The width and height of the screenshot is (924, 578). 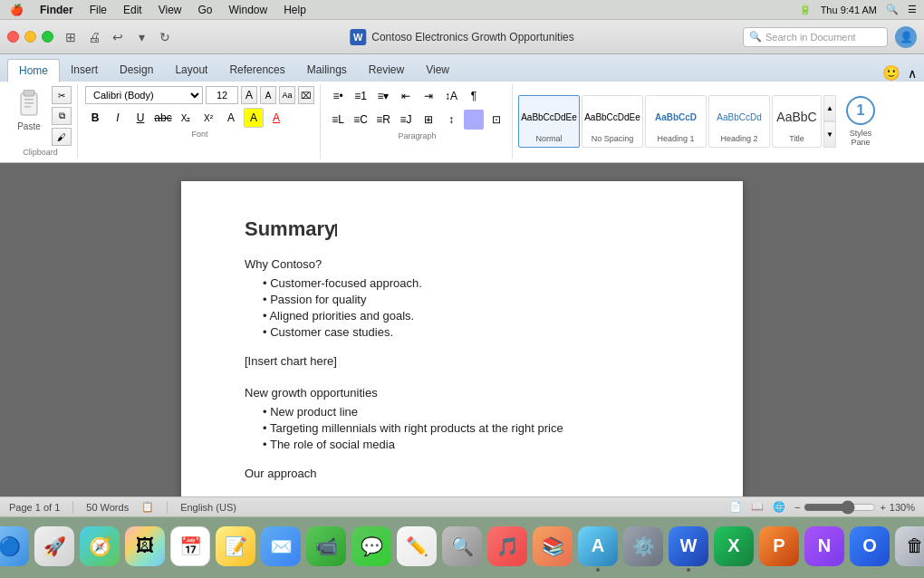 I want to click on apple-menu: 🍎, so click(x=16, y=10).